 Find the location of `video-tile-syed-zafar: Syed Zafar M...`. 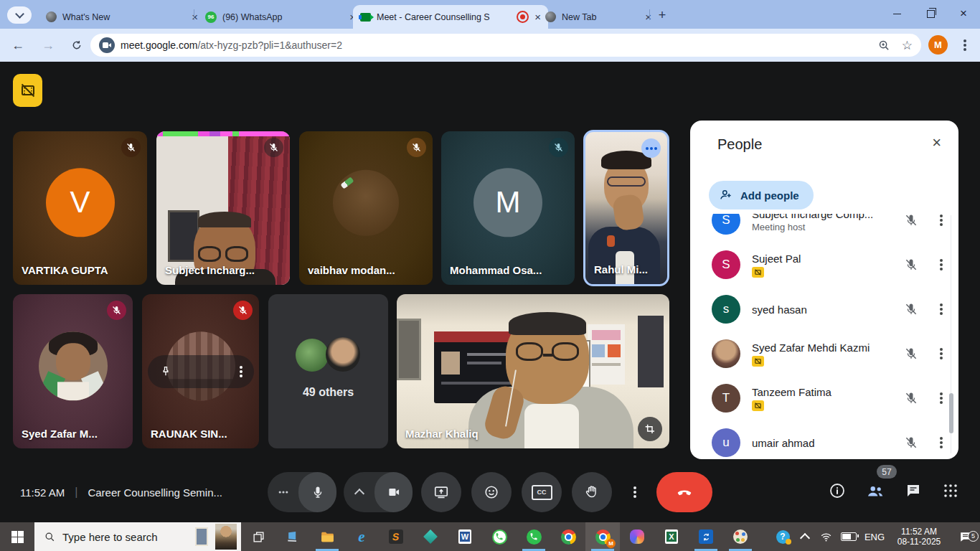

video-tile-syed-zafar: Syed Zafar M... is located at coordinates (73, 372).